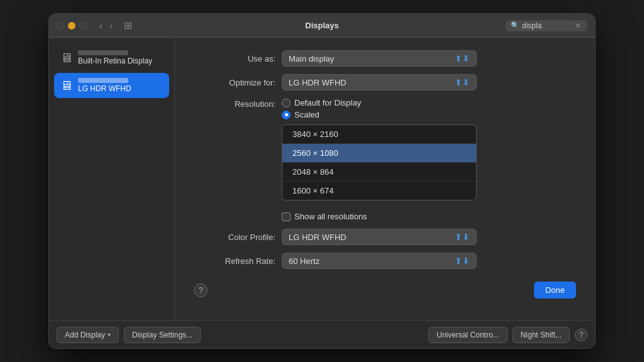  What do you see at coordinates (115, 58) in the screenshot?
I see `display-info: Built-In Retina Display` at bounding box center [115, 58].